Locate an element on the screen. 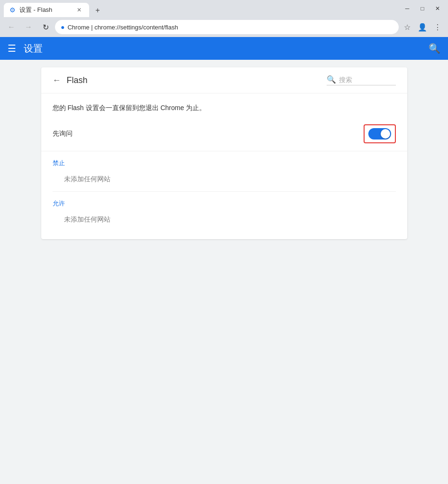 This screenshot has width=448, height=484. profile-button: 👤 is located at coordinates (422, 27).